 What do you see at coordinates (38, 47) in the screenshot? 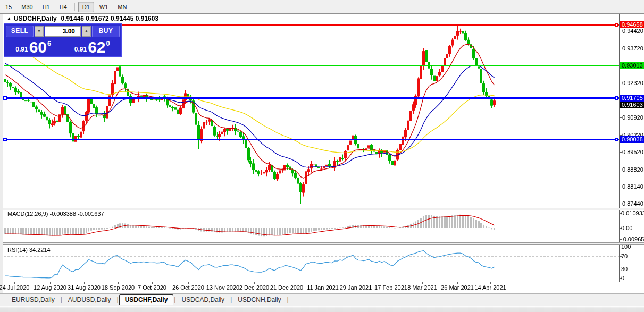
I see `sell-price-big: 60` at bounding box center [38, 47].